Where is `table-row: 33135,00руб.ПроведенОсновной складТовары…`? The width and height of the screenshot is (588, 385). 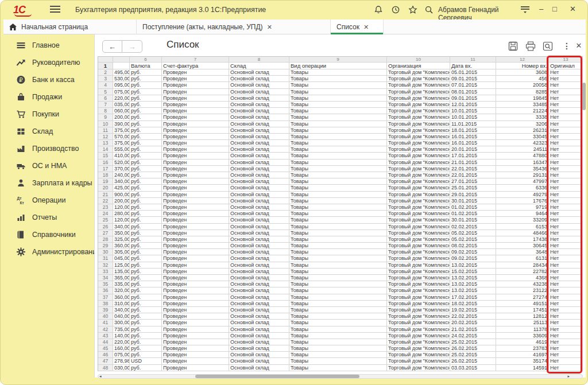
table-row: 33135,00руб.ПроведенОсновной складТовары… is located at coordinates (341, 272).